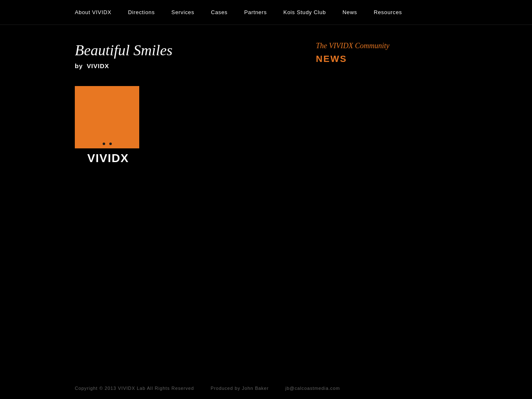  What do you see at coordinates (79, 66) in the screenshot?
I see `subtitle-by: by` at bounding box center [79, 66].